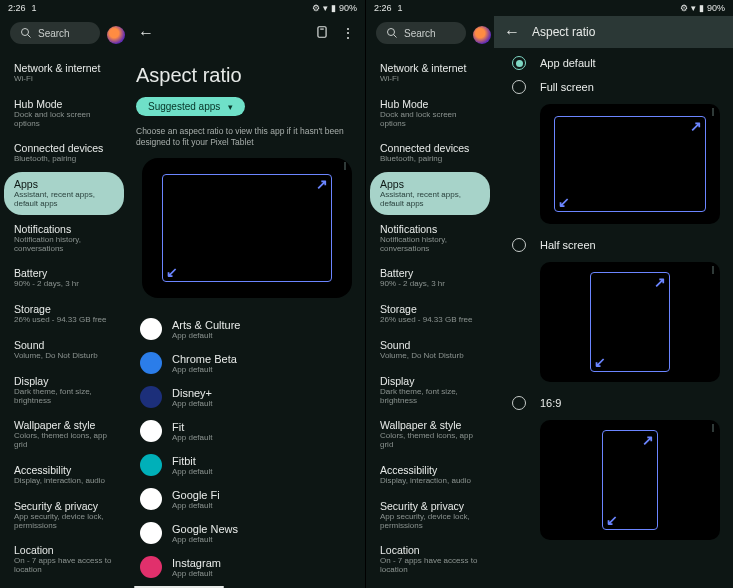 The width and height of the screenshot is (733, 588). I want to click on sidebar-item-sub: Colors, themed icons, app grid, so click(431, 441).